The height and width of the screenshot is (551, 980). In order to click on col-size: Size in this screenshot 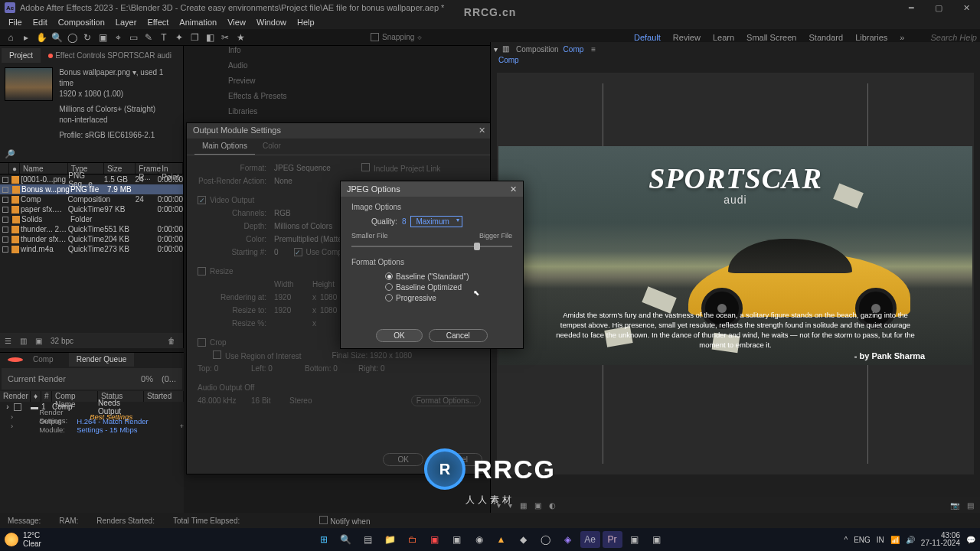, I will do `click(119, 168)`.